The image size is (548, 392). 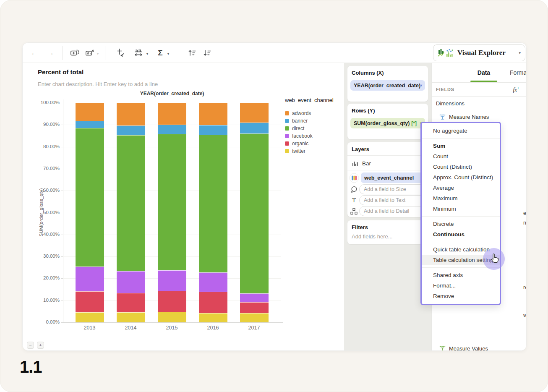 I want to click on color-encoding-icon, so click(x=354, y=178).